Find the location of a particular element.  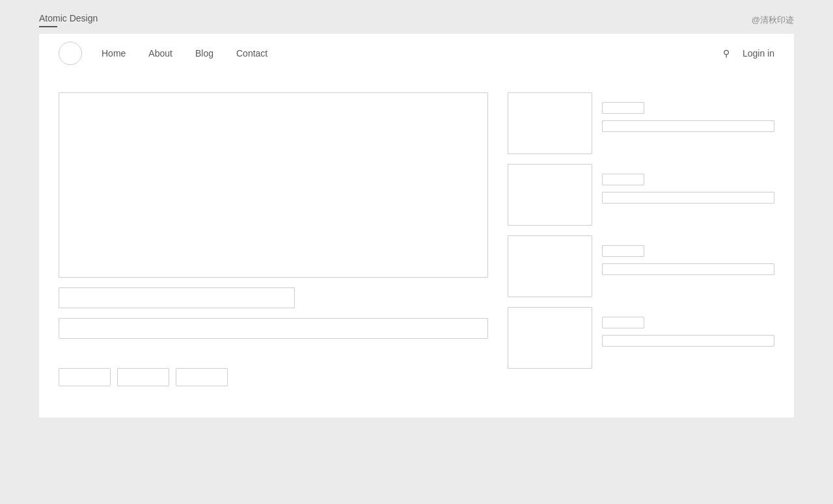

text-line-short is located at coordinates (177, 298).